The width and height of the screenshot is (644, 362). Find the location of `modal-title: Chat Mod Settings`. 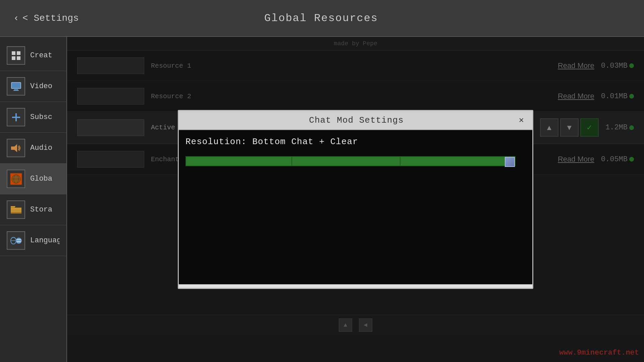

modal-title: Chat Mod Settings is located at coordinates (356, 120).